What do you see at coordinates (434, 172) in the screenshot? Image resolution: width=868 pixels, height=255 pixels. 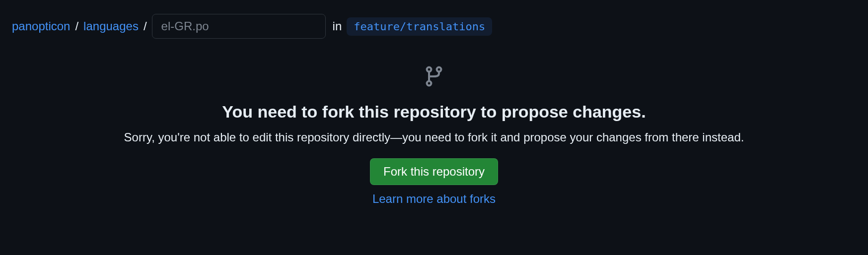 I see `fork-repository-button: Fork this repository` at bounding box center [434, 172].